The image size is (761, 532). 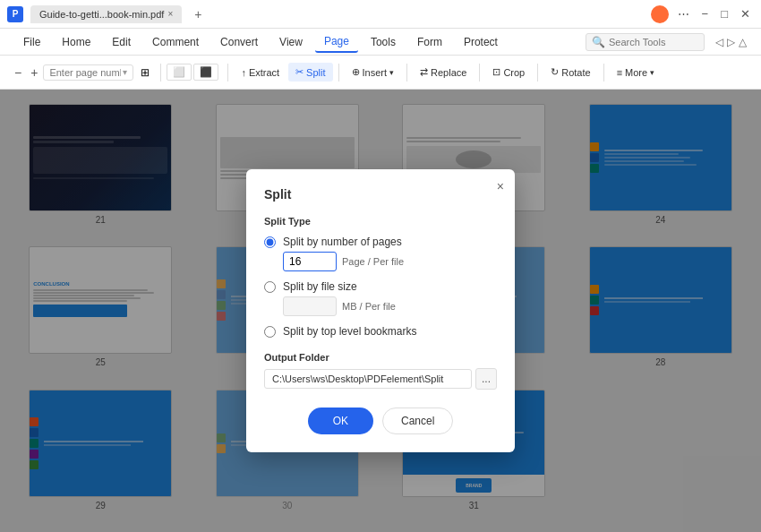 What do you see at coordinates (745, 14) in the screenshot?
I see `close-btn: ✕` at bounding box center [745, 14].